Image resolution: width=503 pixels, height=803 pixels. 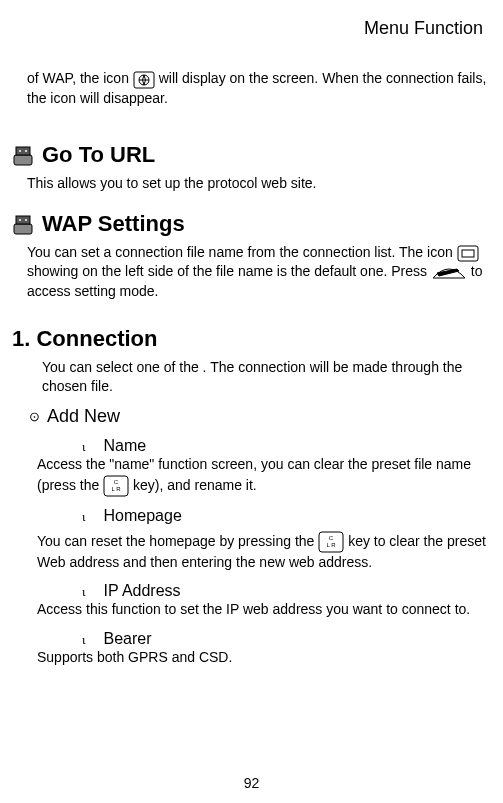 What do you see at coordinates (252, 224) in the screenshot?
I see `wap-settings-heading: WAP Settings` at bounding box center [252, 224].